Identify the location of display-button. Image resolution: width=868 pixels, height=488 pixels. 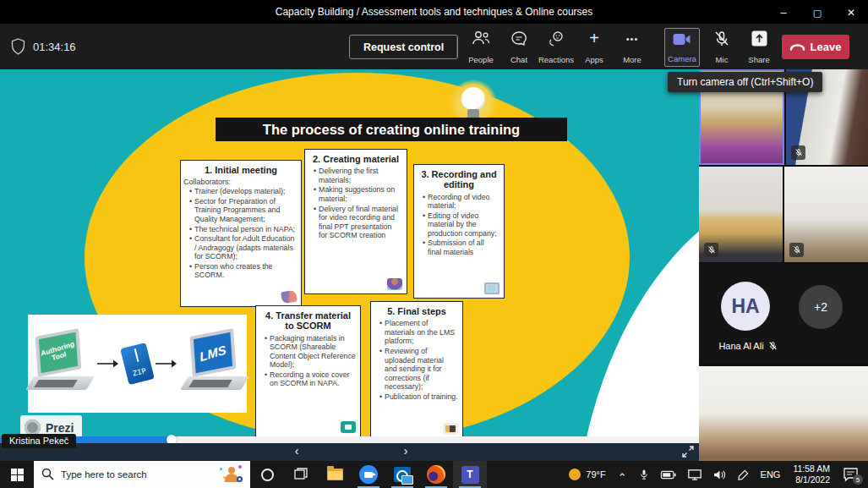
(695, 474).